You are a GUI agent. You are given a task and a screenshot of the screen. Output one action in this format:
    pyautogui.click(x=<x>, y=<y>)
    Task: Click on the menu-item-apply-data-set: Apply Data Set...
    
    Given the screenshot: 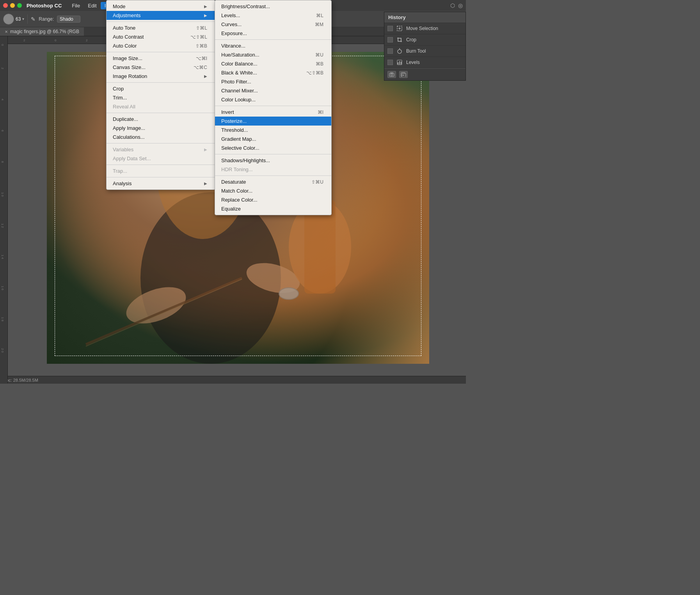 What is the action you would take?
    pyautogui.click(x=161, y=158)
    